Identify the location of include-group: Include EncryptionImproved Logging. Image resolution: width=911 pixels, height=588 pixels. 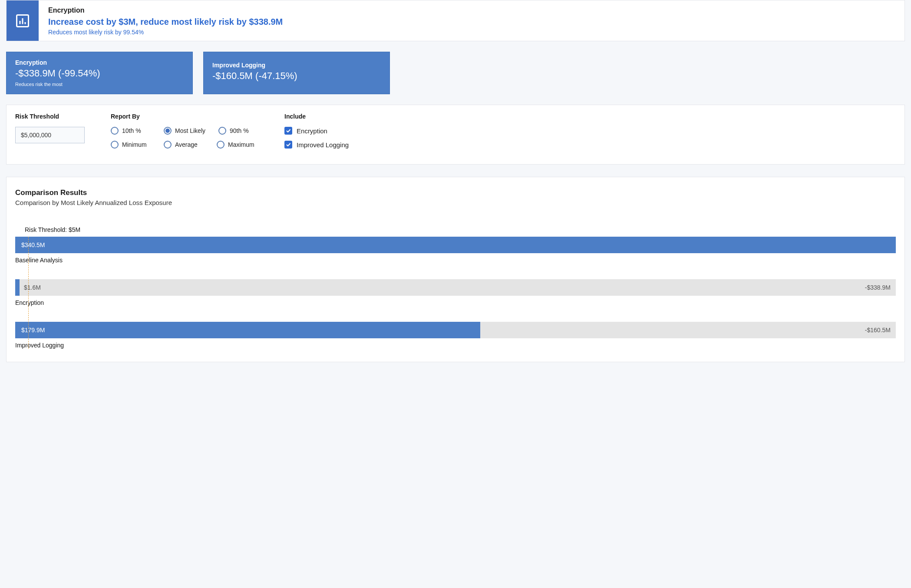
(317, 134).